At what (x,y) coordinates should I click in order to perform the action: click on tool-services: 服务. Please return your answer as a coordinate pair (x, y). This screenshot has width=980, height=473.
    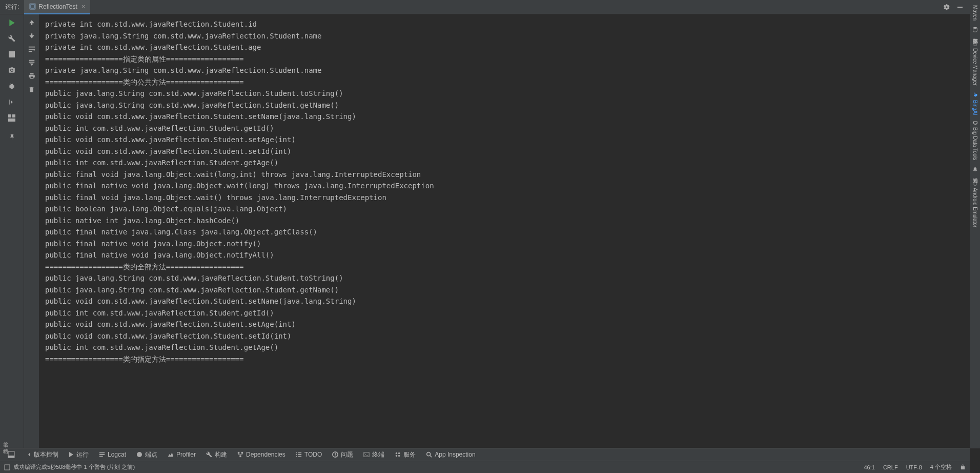
    Looking at the image, I should click on (405, 455).